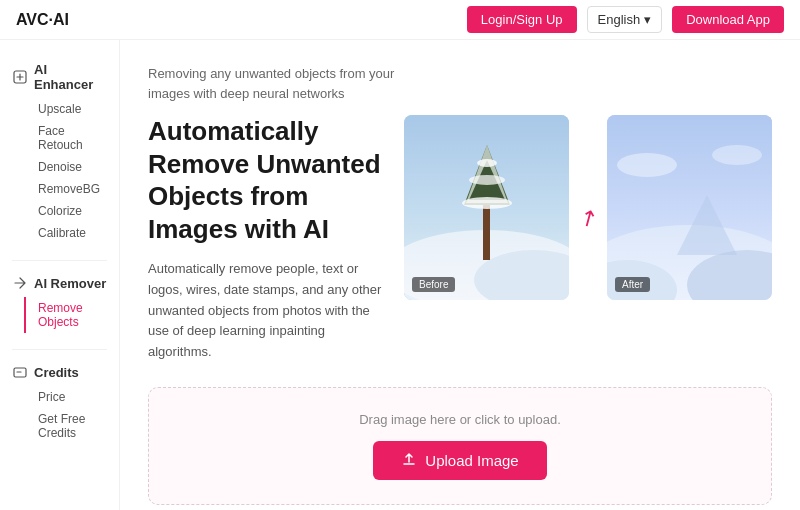 This screenshot has width=800, height=510. I want to click on hero-description: Automatically remove people, text or log…, so click(266, 311).